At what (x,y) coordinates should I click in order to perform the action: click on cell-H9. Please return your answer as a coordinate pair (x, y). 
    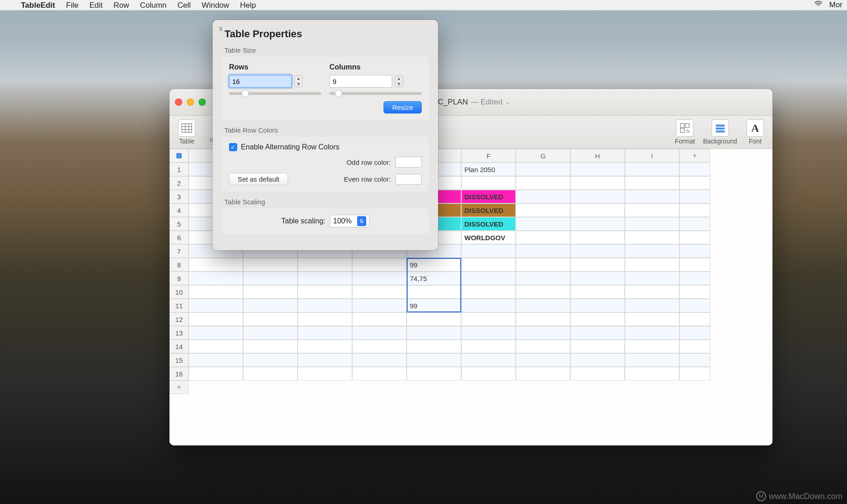
    Looking at the image, I should click on (598, 278).